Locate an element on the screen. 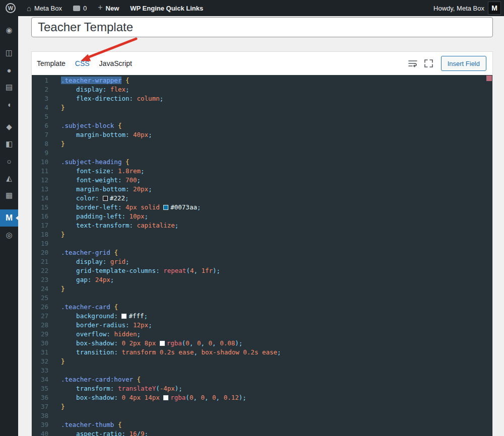  code-line: 17 text-transform: capitalize; is located at coordinates (262, 226).